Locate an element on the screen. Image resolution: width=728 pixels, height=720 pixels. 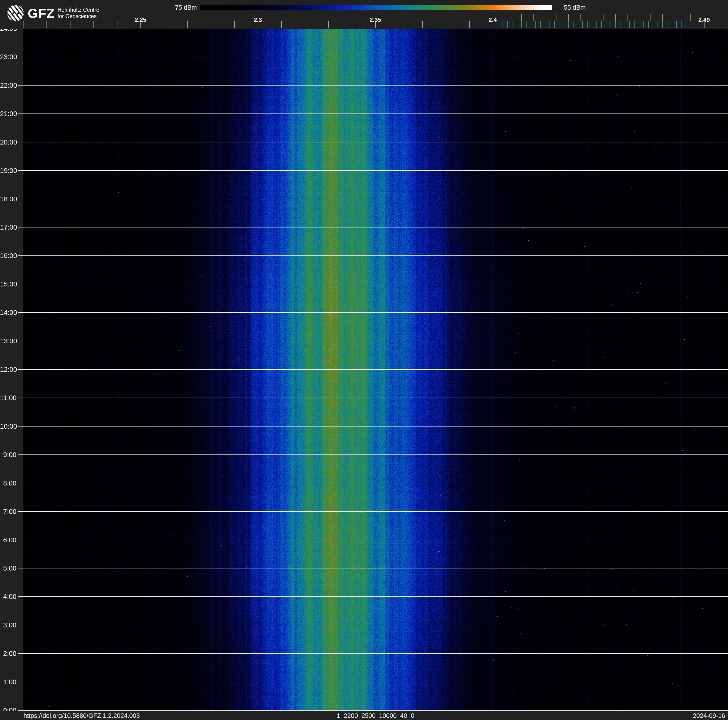
time-label: 9:00 is located at coordinates (8, 455).